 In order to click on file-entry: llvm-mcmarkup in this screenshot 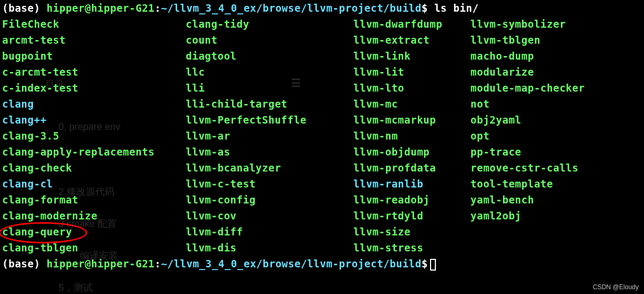, I will do `click(412, 120)`.